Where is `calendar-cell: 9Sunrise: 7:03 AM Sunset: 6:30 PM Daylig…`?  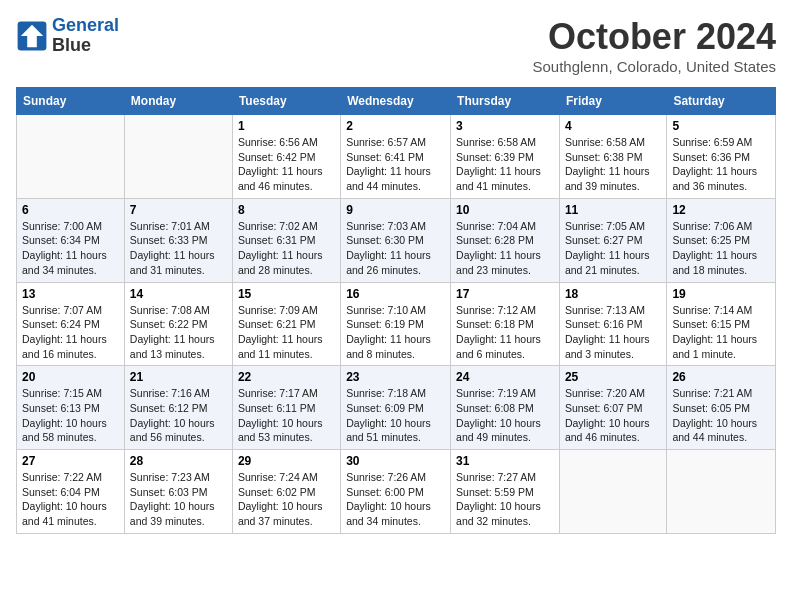
calendar-cell: 9Sunrise: 7:03 AM Sunset: 6:30 PM Daylig… is located at coordinates (396, 240).